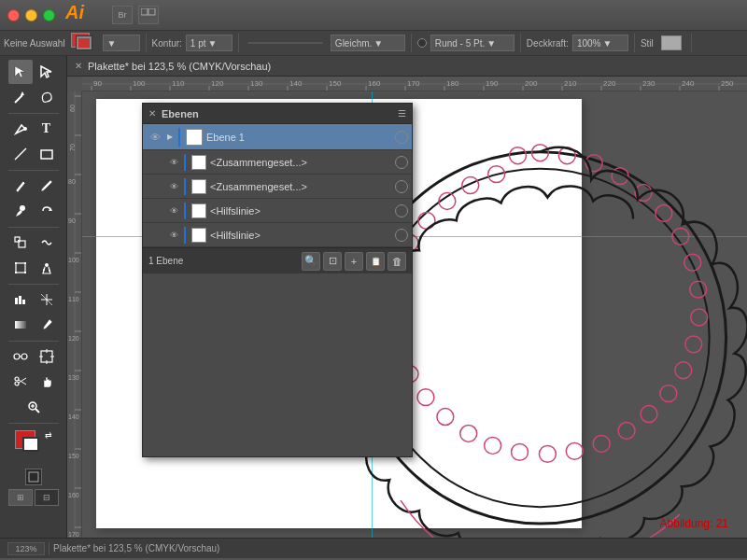  What do you see at coordinates (21, 186) in the screenshot?
I see `pencil-tool` at bounding box center [21, 186].